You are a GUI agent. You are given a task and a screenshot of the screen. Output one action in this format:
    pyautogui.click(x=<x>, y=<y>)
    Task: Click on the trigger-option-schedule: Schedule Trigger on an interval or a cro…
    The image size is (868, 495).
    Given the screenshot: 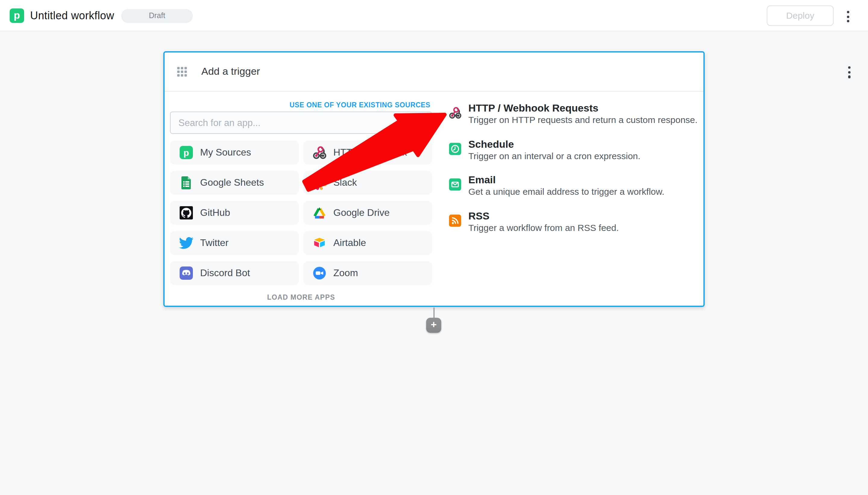 What is the action you would take?
    pyautogui.click(x=544, y=150)
    